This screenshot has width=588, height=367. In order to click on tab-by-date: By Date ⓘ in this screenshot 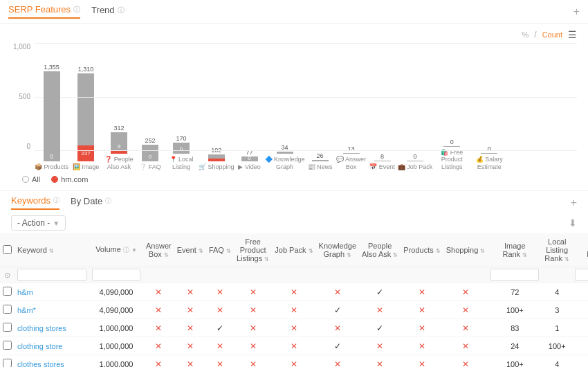, I will do `click(91, 202)`.